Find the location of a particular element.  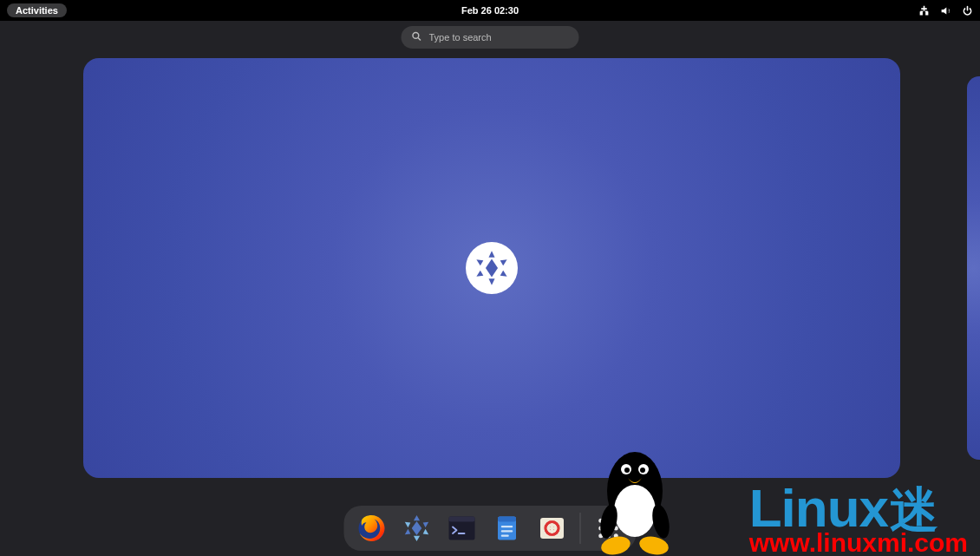

help-icon is located at coordinates (552, 528).